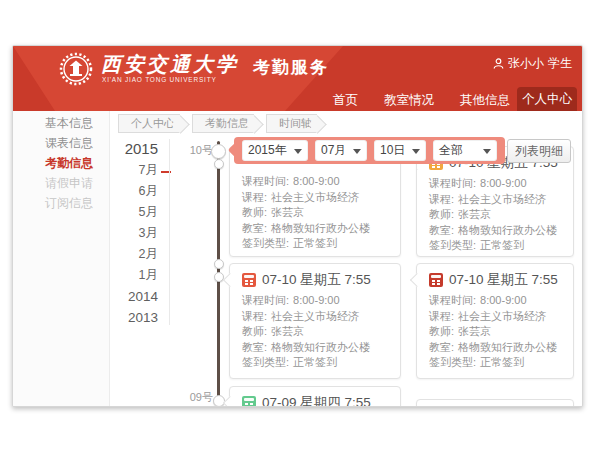 This screenshot has width=600, height=450. I want to click on card-field-label: 教室:, so click(254, 348).